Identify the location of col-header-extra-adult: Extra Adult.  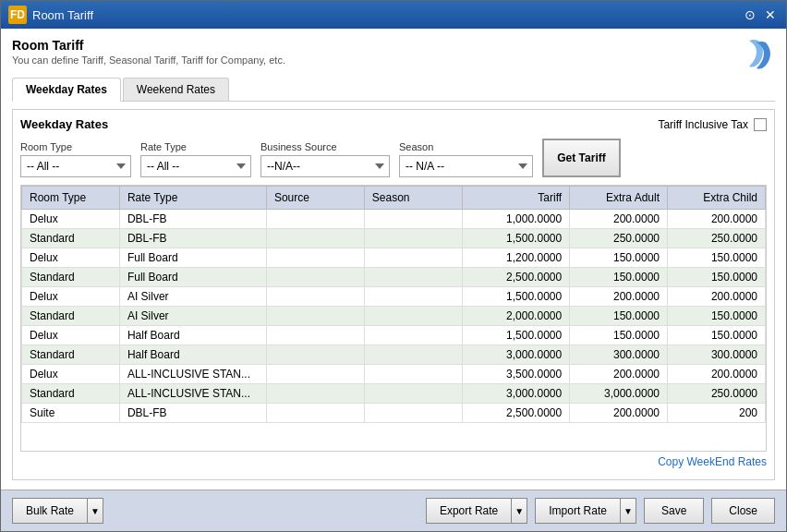
(619, 198).